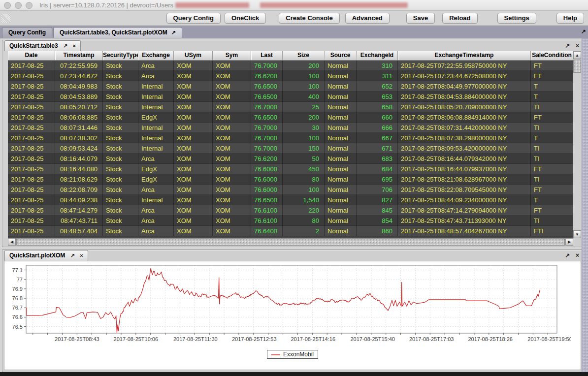 The image size is (588, 376). Describe the element at coordinates (267, 211) in the screenshot. I see `cell-last: 76.6100` at that location.